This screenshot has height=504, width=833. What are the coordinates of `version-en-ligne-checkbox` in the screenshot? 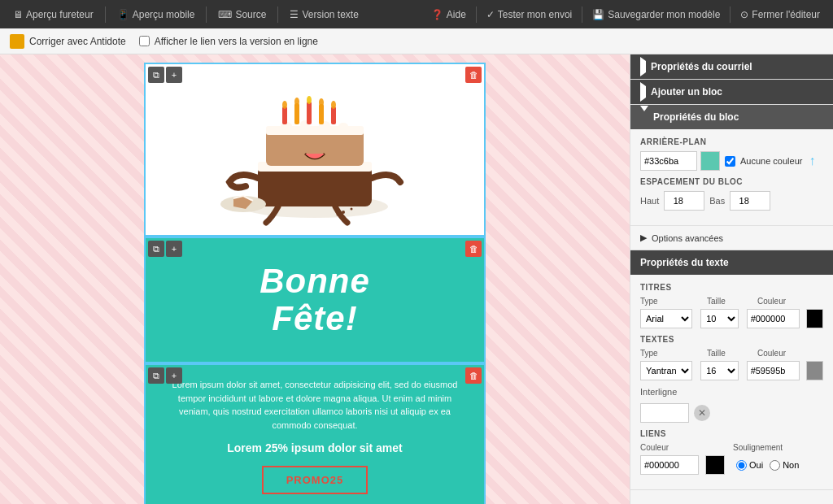 It's located at (145, 41).